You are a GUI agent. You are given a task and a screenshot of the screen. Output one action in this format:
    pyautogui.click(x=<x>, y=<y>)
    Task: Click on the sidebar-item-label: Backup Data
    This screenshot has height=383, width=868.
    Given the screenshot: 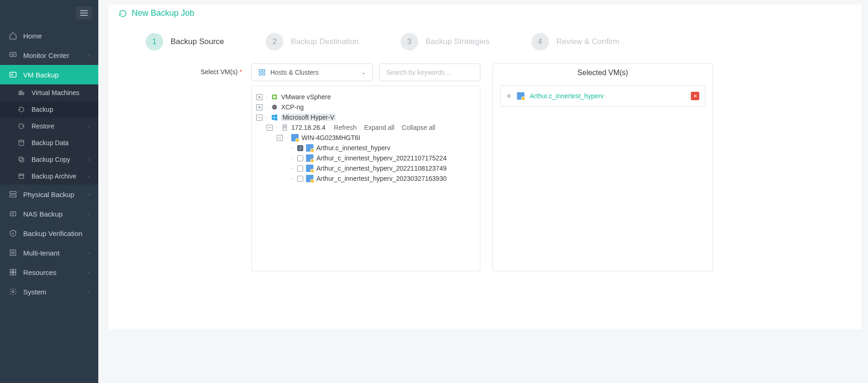 What is the action you would take?
    pyautogui.click(x=61, y=143)
    